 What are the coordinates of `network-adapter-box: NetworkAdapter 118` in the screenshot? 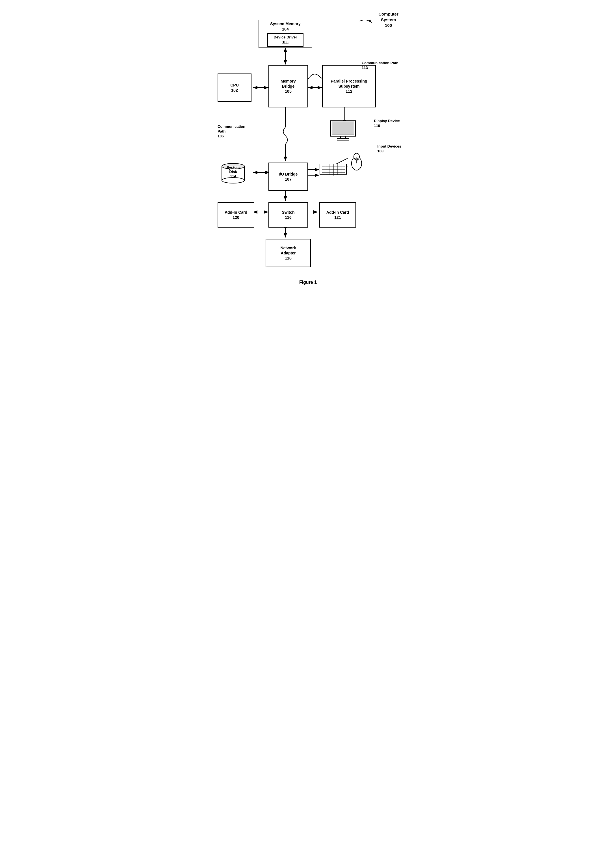 It's located at (288, 253).